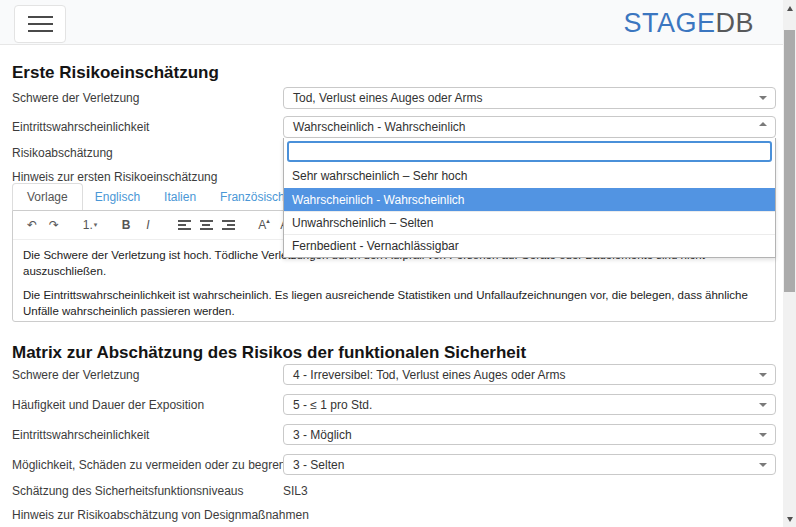 Image resolution: width=796 pixels, height=527 pixels. What do you see at coordinates (160, 515) in the screenshot?
I see `section2-note-label: Hinweis zur Risikoabschätzung von Design…` at bounding box center [160, 515].